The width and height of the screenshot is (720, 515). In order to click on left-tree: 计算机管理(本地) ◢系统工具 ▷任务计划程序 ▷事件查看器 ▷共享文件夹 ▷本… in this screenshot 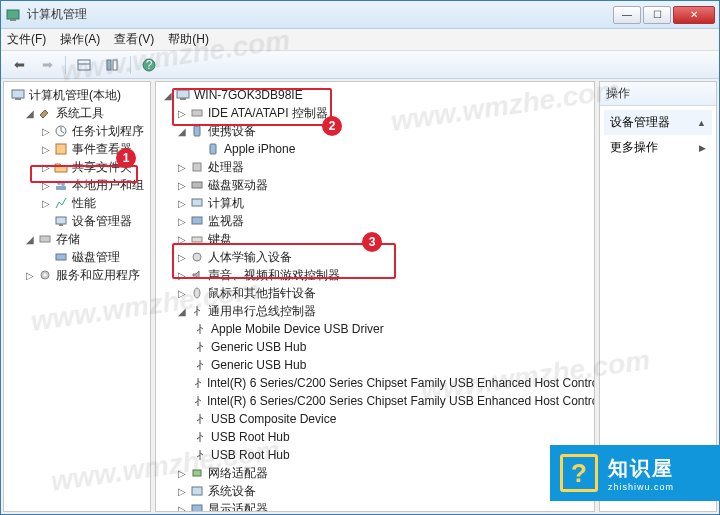, I will do `click(77, 185)`.